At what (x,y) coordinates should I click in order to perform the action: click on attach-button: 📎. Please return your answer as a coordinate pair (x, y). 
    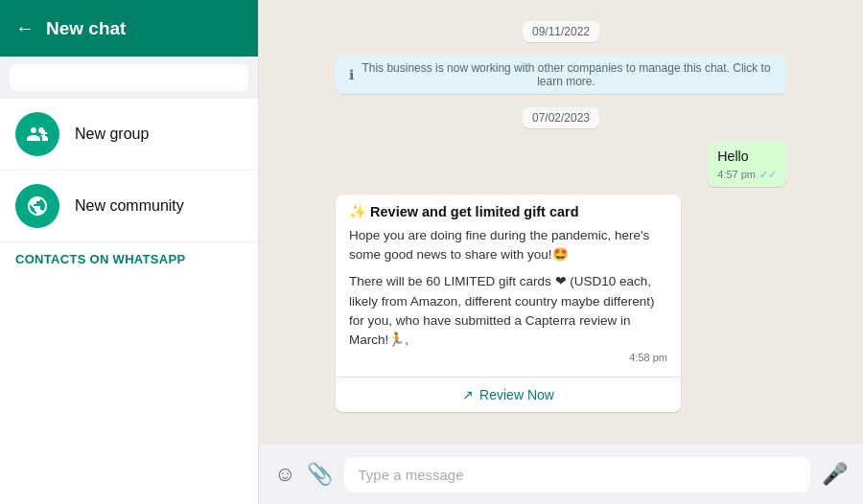
    Looking at the image, I should click on (320, 474).